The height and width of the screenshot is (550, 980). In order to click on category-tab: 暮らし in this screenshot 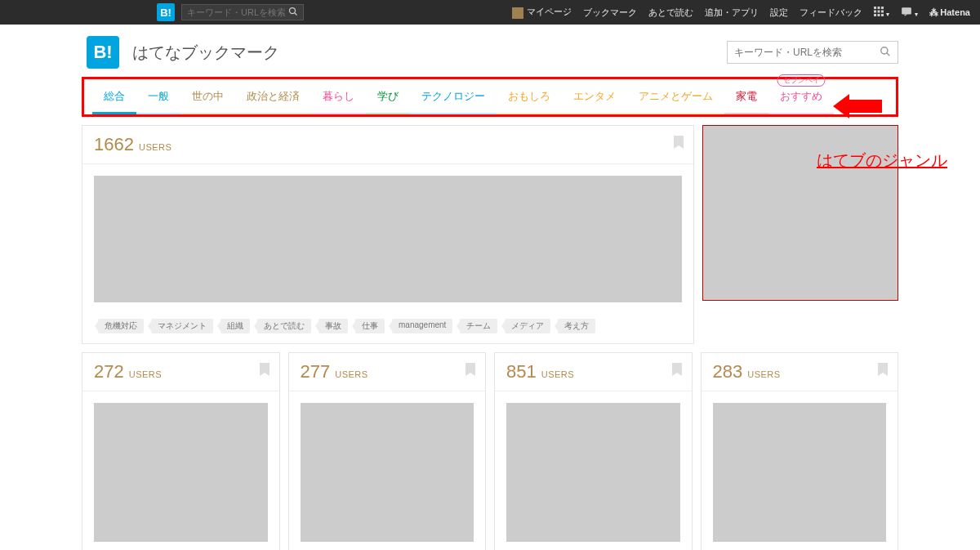, I will do `click(338, 101)`.